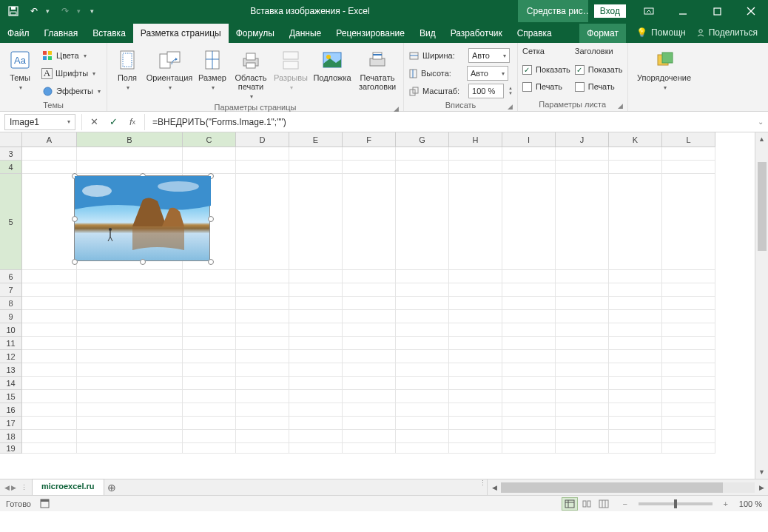 The image size is (768, 532). Describe the element at coordinates (422, 357) in the screenshot. I see `cell-G12` at that location.